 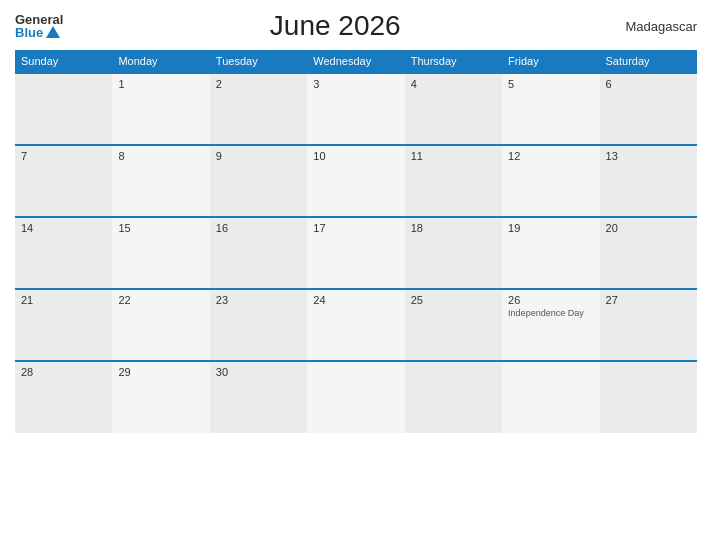 I want to click on day-number: 1, so click(x=160, y=84).